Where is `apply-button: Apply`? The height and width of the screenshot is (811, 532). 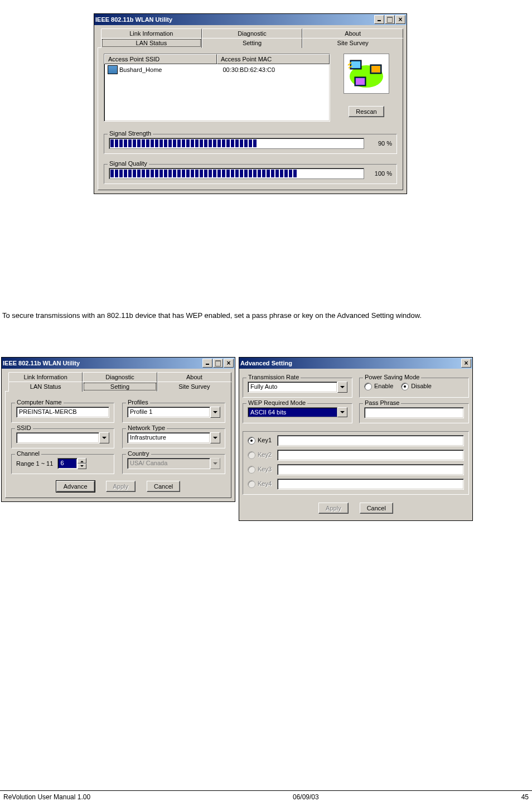
apply-button: Apply is located at coordinates (121, 486).